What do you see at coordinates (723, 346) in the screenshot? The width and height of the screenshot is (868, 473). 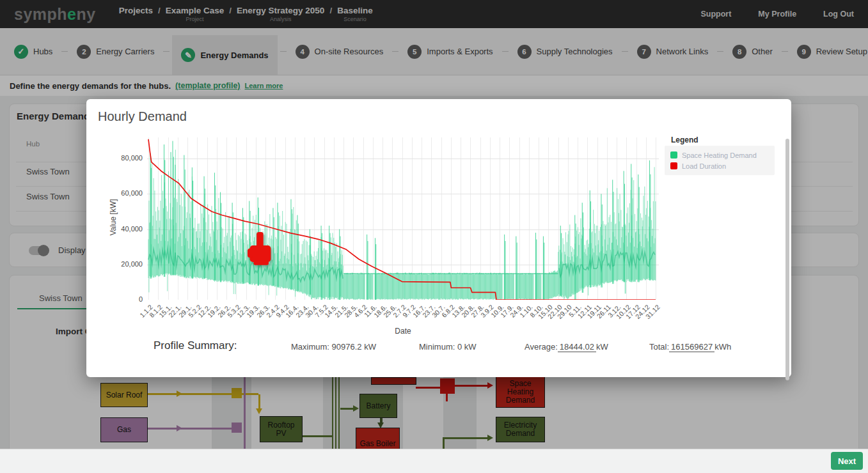 I see `stat-unit: kWh` at bounding box center [723, 346].